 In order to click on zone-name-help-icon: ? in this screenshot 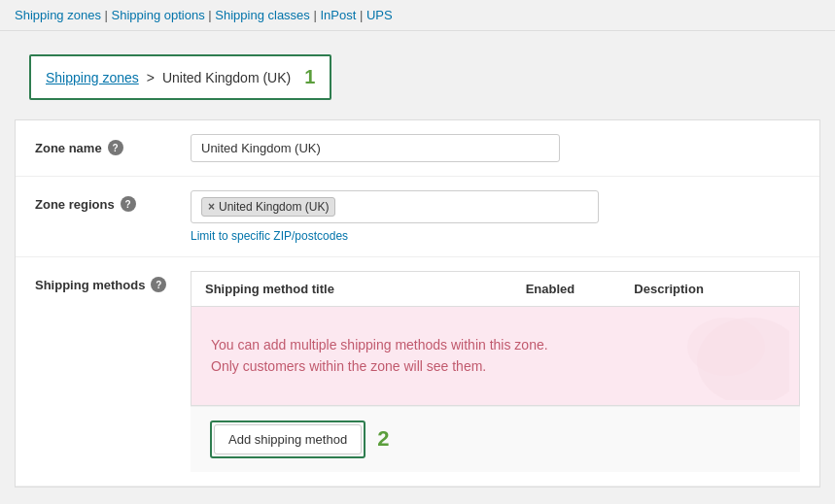, I will do `click(116, 148)`.